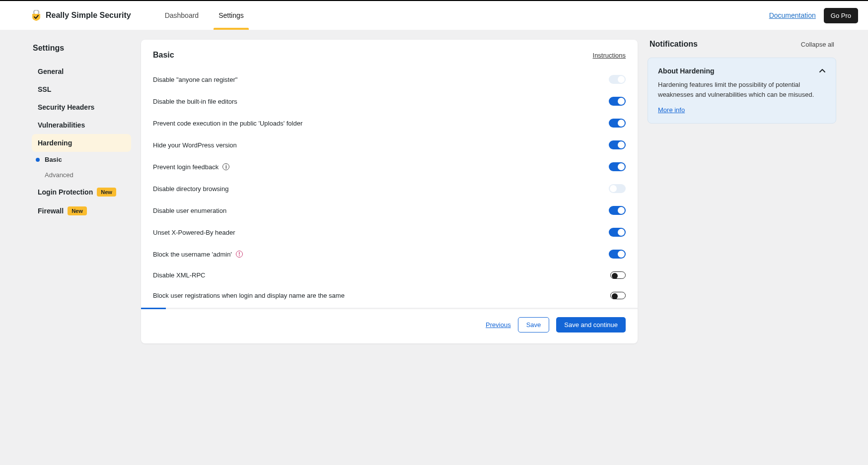  Describe the element at coordinates (179, 275) in the screenshot. I see `setting-label-text: Disable XML-RPC` at that location.